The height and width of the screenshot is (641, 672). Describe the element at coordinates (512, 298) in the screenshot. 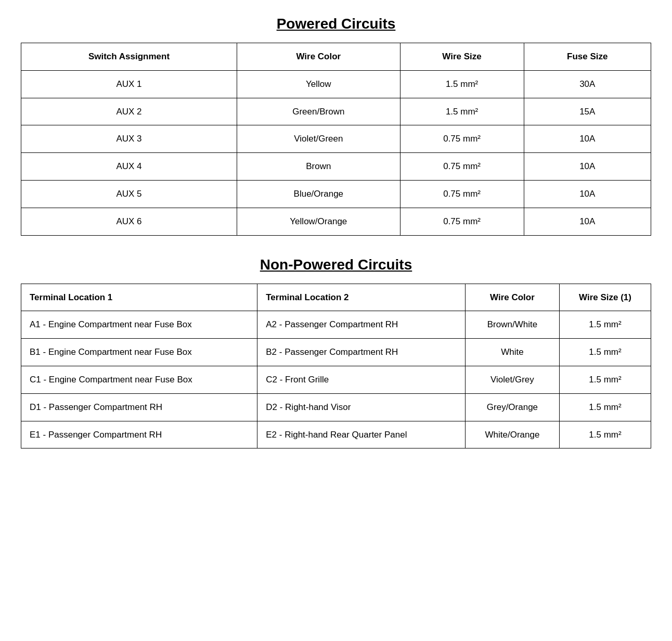

I see `non-powered-header-wire-color: Wire Color` at that location.